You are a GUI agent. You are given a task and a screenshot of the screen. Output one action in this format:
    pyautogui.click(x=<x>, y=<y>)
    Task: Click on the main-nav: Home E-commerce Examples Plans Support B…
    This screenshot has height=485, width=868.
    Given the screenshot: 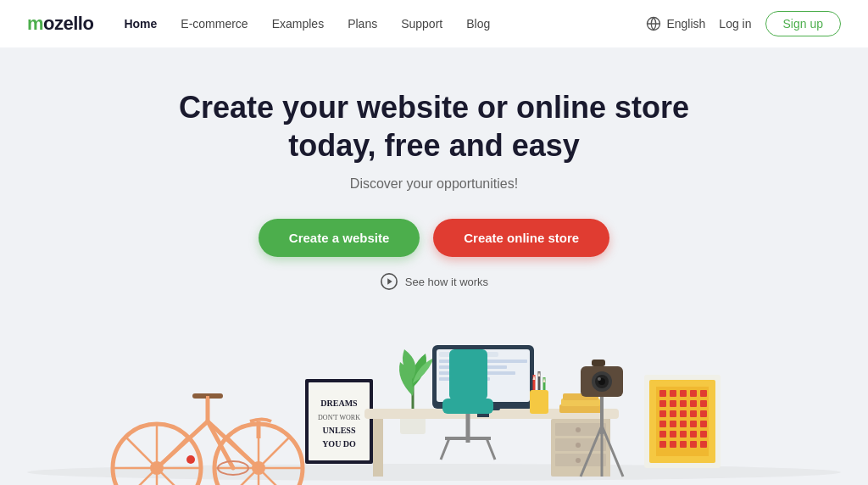 What is the action you would take?
    pyautogui.click(x=385, y=24)
    